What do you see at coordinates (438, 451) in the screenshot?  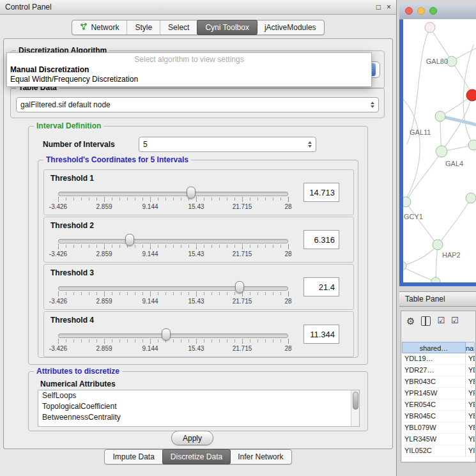 I see `table-row: YIL052CYIL052C` at bounding box center [438, 451].